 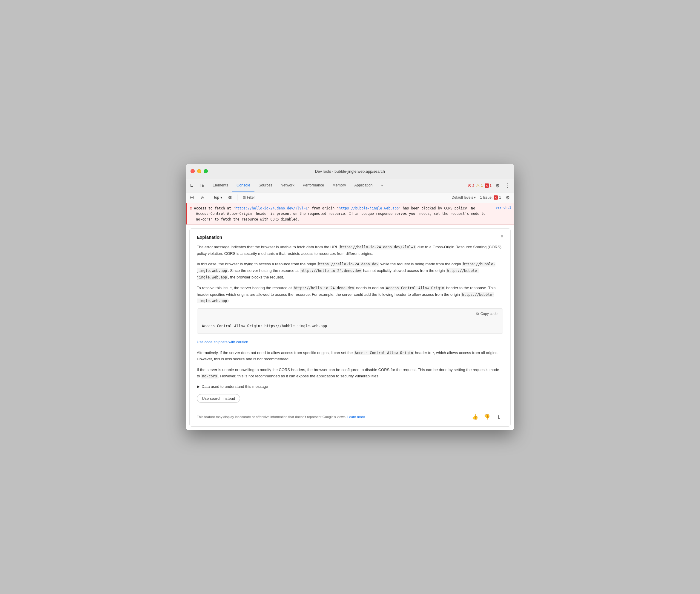 I want to click on context-selector: top ▾, so click(x=218, y=198).